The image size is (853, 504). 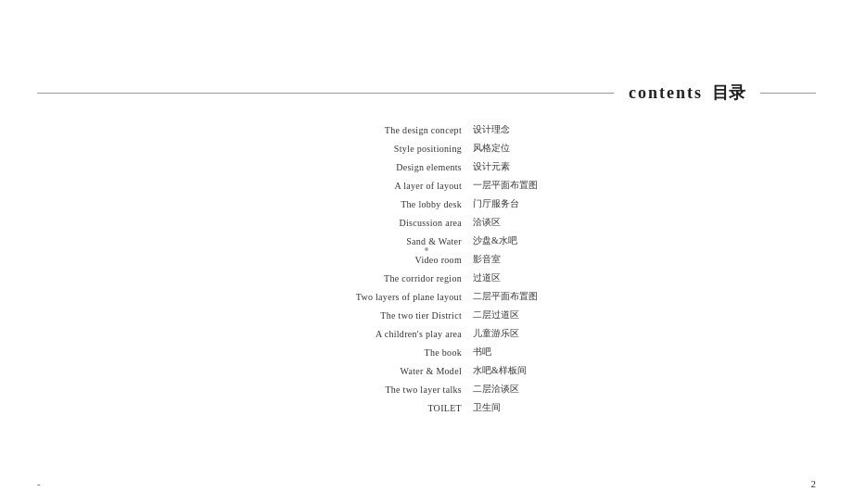 What do you see at coordinates (528, 296) in the screenshot?
I see `row-zh-label: 二层平面布置图` at bounding box center [528, 296].